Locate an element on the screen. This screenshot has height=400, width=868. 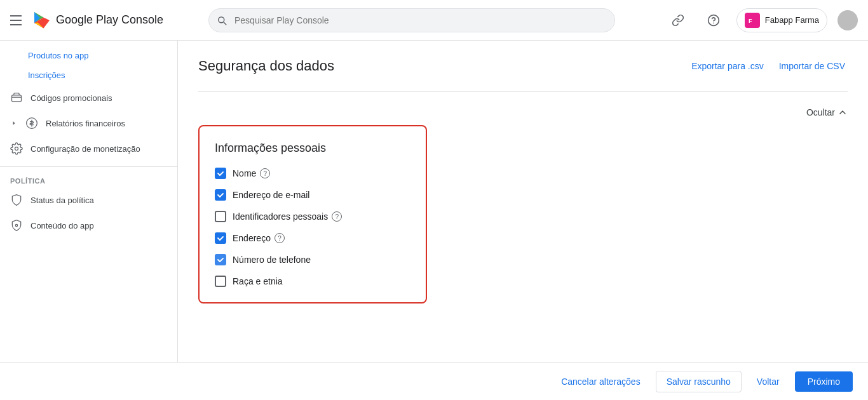
shield-alt-icon is located at coordinates (17, 225).